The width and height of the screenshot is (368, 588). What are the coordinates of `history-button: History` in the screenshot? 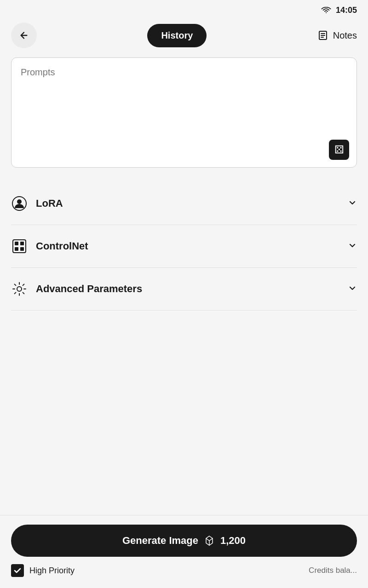 It's located at (177, 36).